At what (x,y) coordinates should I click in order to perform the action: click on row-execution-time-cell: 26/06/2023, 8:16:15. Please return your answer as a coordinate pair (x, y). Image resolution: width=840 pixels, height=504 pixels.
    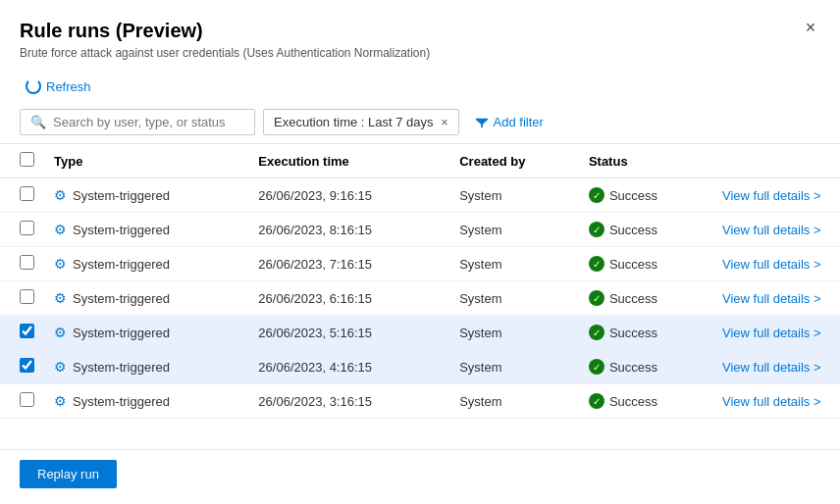
    Looking at the image, I should click on (349, 229).